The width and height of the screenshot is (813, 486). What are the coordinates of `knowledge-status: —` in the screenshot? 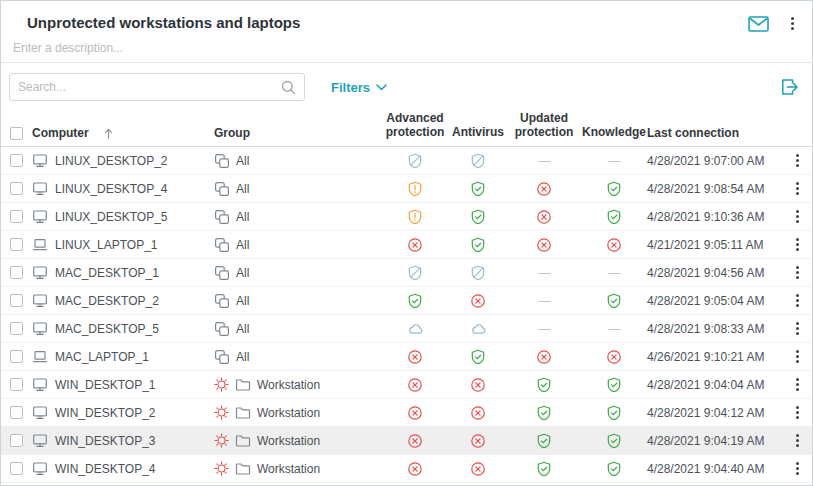 It's located at (614, 329).